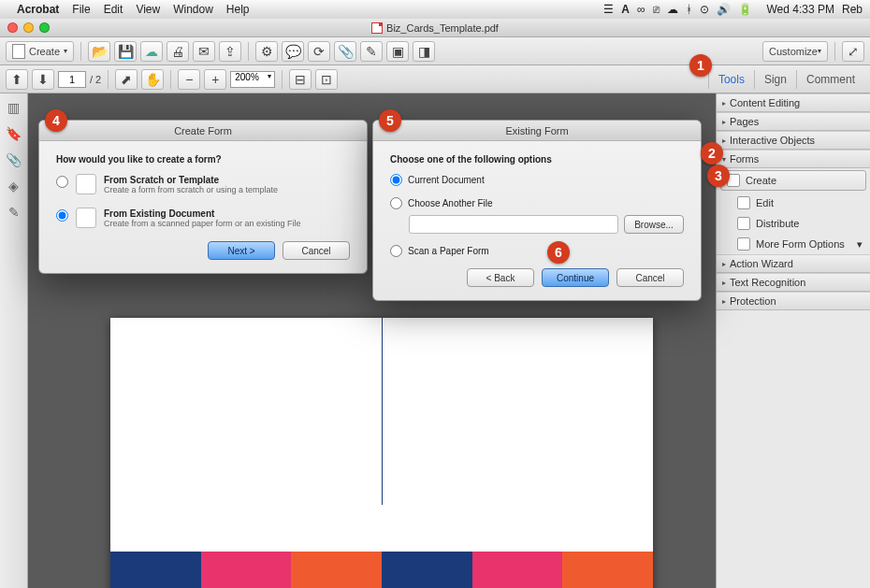 The image size is (870, 588). What do you see at coordinates (793, 122) in the screenshot?
I see `section-pages: Pages` at bounding box center [793, 122].